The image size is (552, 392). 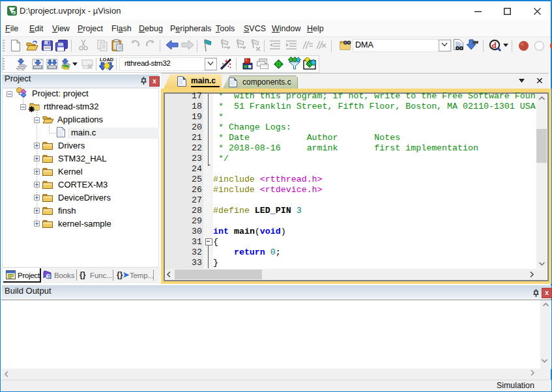 I want to click on svg-text: 5, so click(x=14, y=13).